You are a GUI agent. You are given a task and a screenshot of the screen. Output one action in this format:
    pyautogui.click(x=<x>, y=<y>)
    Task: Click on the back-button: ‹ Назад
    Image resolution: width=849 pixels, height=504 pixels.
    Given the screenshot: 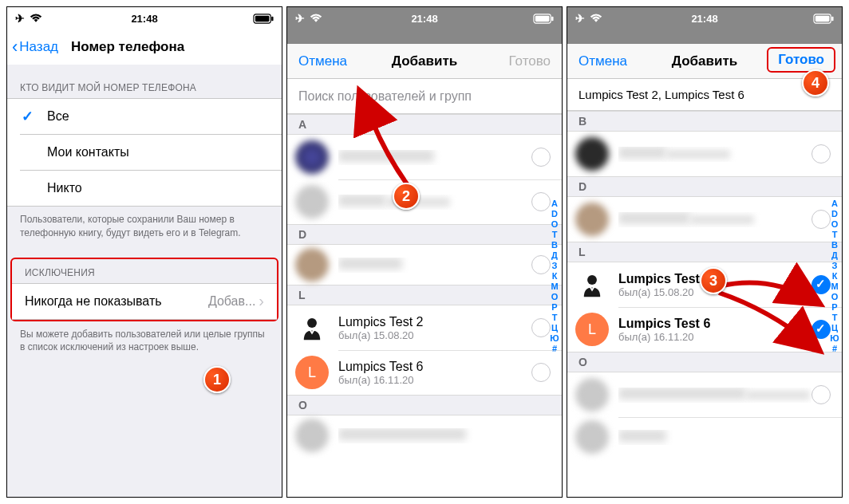 What is the action you would take?
    pyautogui.click(x=33, y=47)
    